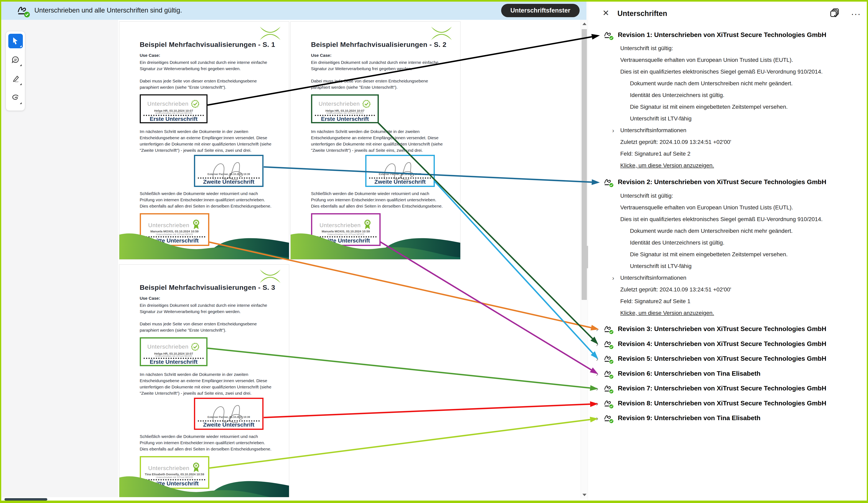  I want to click on revision-detail: Unterschrift ist LTV-fähig, so click(661, 266).